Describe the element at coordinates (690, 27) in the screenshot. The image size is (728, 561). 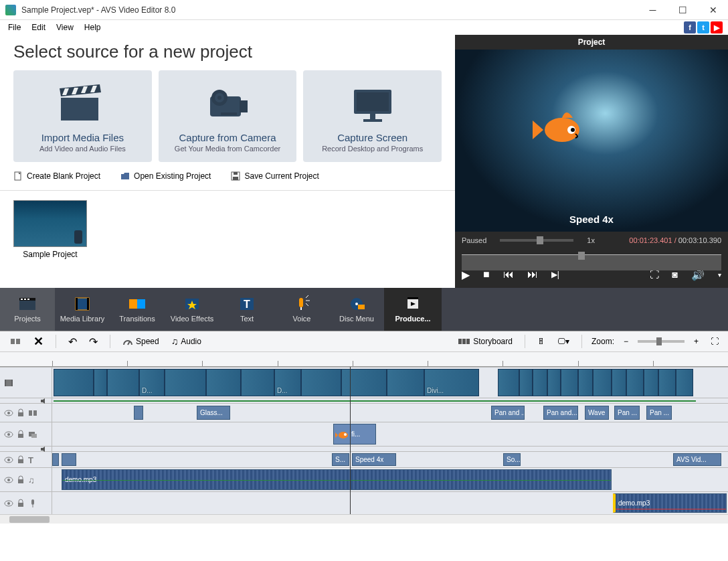
I see `facebook-icon: f` at that location.